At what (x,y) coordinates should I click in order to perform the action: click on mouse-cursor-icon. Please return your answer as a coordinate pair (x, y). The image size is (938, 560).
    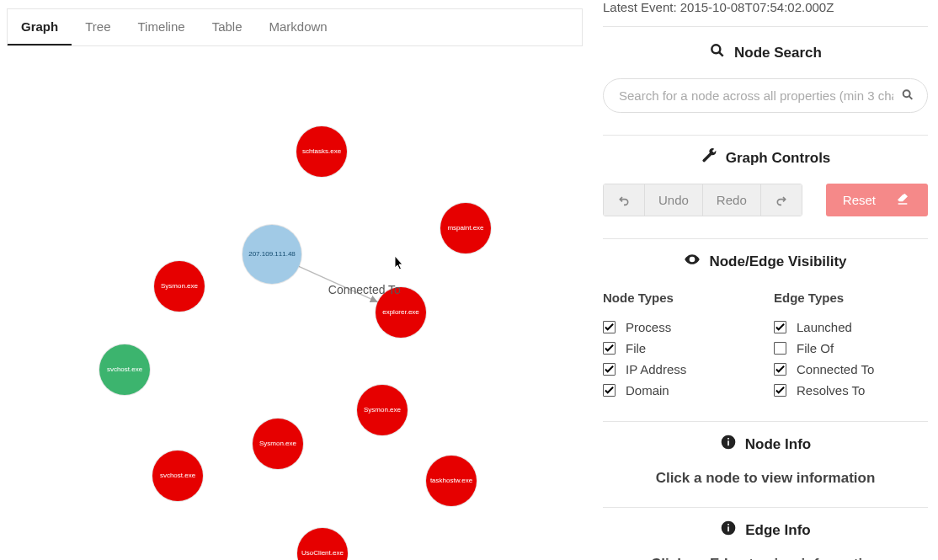
    Looking at the image, I should click on (400, 264).